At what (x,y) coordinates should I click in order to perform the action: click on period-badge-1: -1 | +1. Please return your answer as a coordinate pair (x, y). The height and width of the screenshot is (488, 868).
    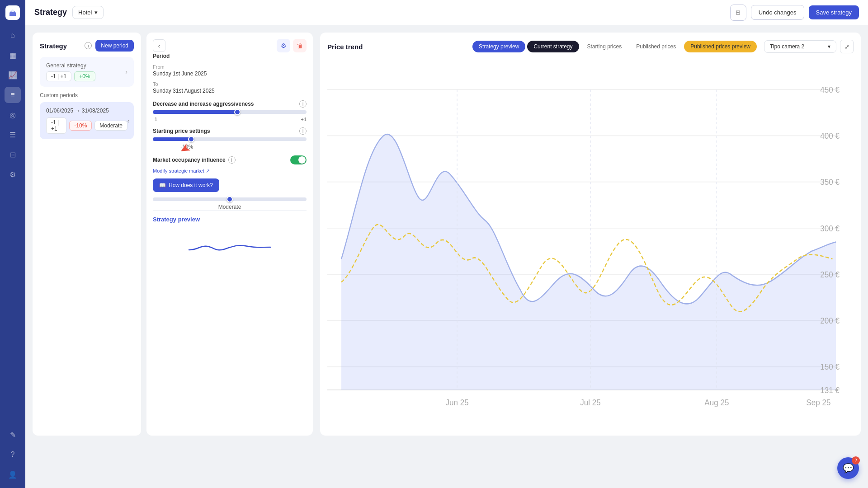
    Looking at the image, I should click on (56, 126).